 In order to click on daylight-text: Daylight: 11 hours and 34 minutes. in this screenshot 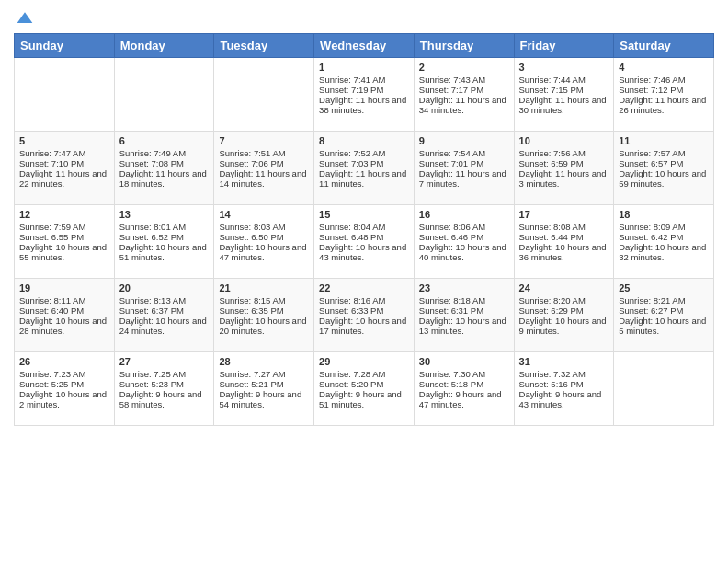, I will do `click(464, 105)`.